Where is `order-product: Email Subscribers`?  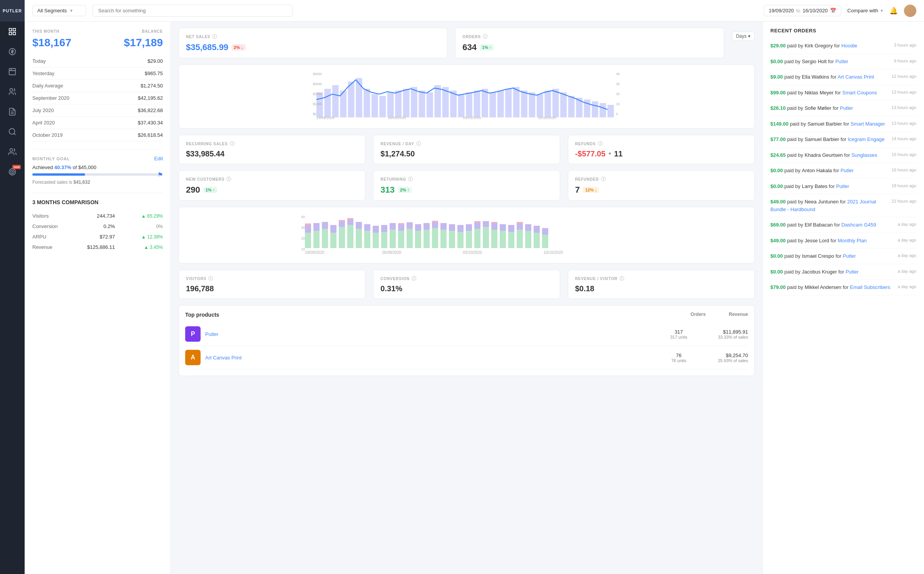 order-product: Email Subscribers is located at coordinates (870, 287).